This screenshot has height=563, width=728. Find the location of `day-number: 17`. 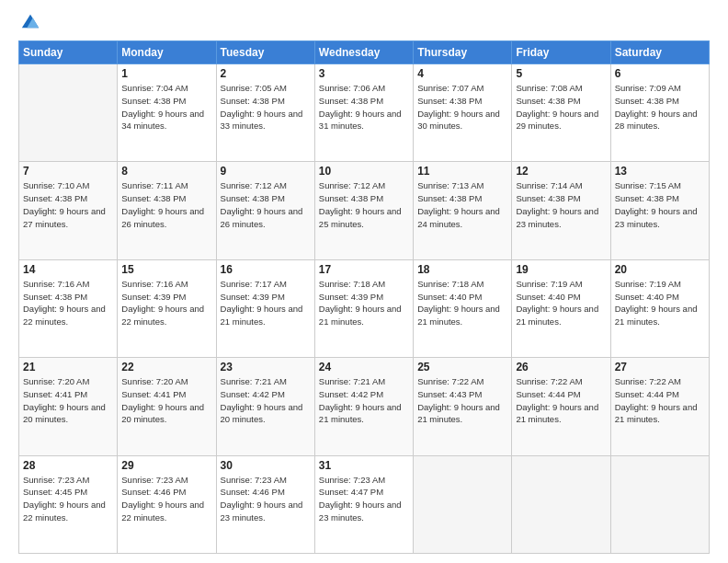

day-number: 17 is located at coordinates (364, 270).